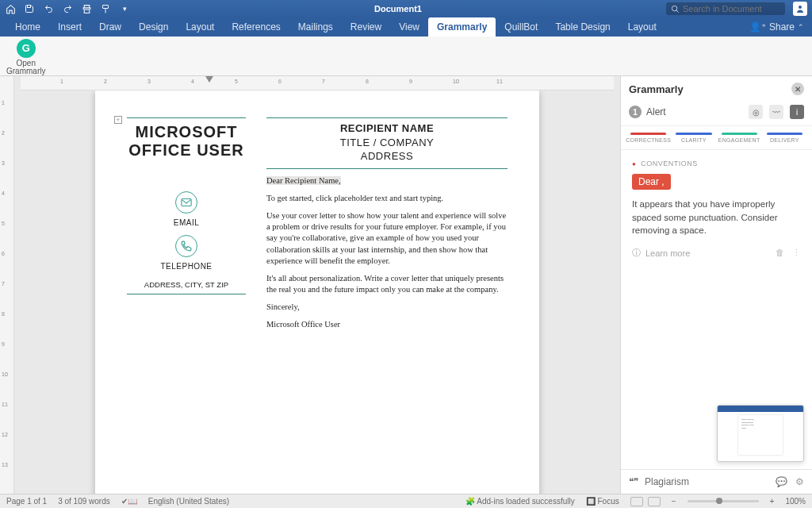  I want to click on category-correctness: CORRECTNESS, so click(649, 137).